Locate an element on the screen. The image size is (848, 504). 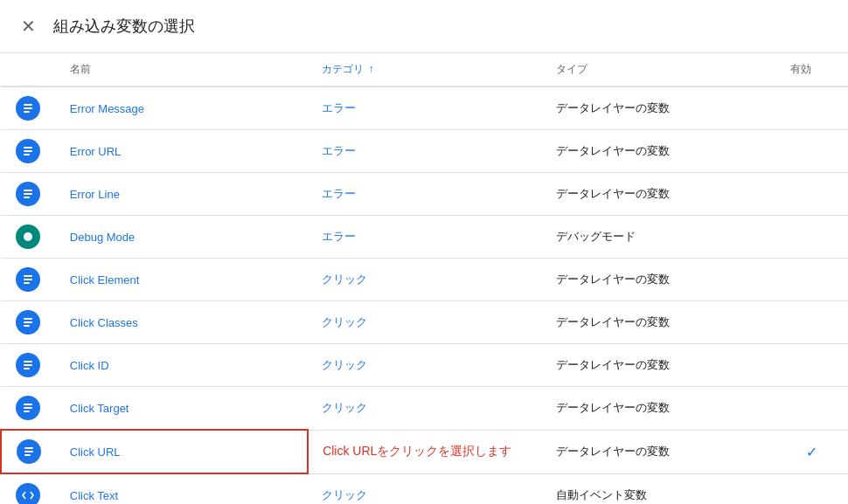
table-row: Error Messageエラーデータレイヤーの変数 is located at coordinates (425, 108).